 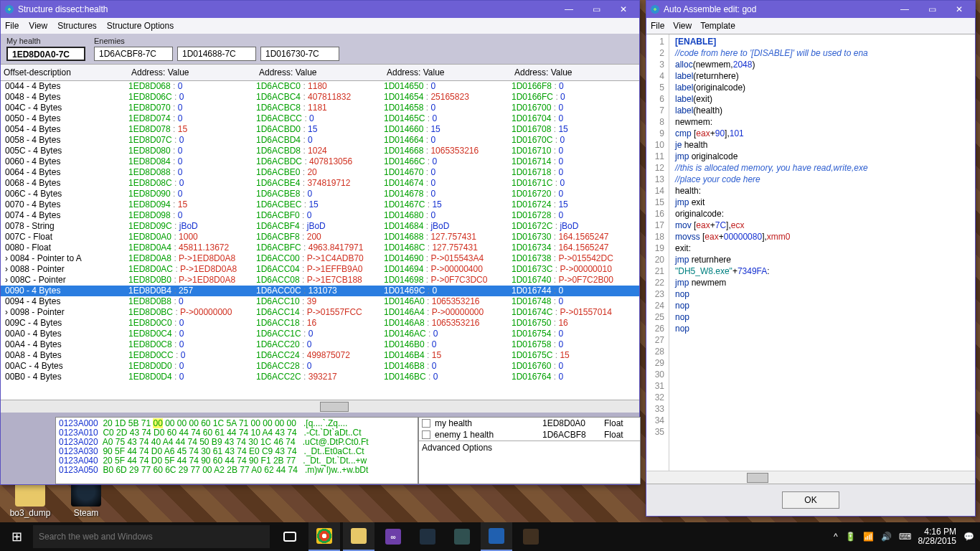 What do you see at coordinates (887, 537) in the screenshot?
I see `volume-icon: 🔊` at bounding box center [887, 537].